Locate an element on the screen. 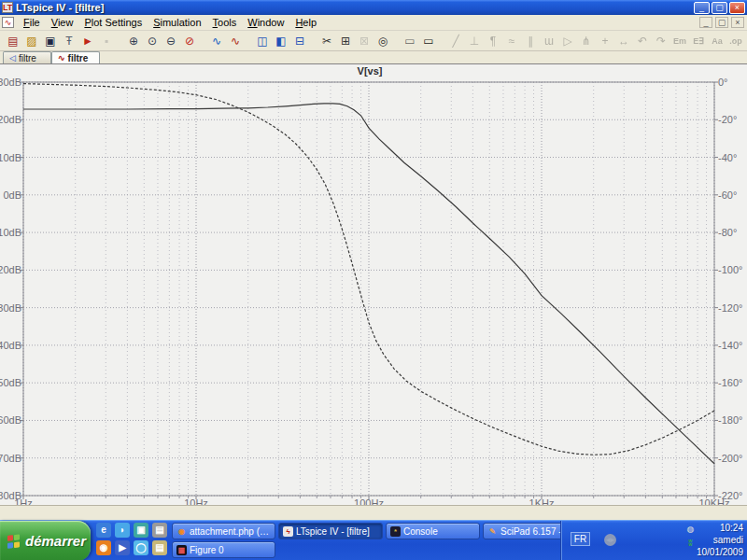 This screenshot has width=747, height=560. rotate-button: E∃ is located at coordinates (698, 41).